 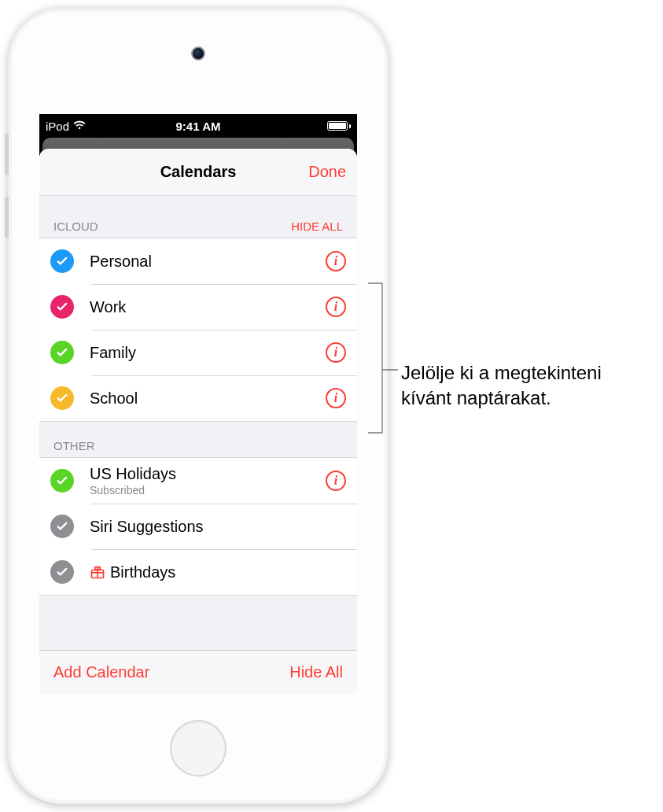 What do you see at coordinates (316, 672) in the screenshot?
I see `hide-all-button: Hide All` at bounding box center [316, 672].